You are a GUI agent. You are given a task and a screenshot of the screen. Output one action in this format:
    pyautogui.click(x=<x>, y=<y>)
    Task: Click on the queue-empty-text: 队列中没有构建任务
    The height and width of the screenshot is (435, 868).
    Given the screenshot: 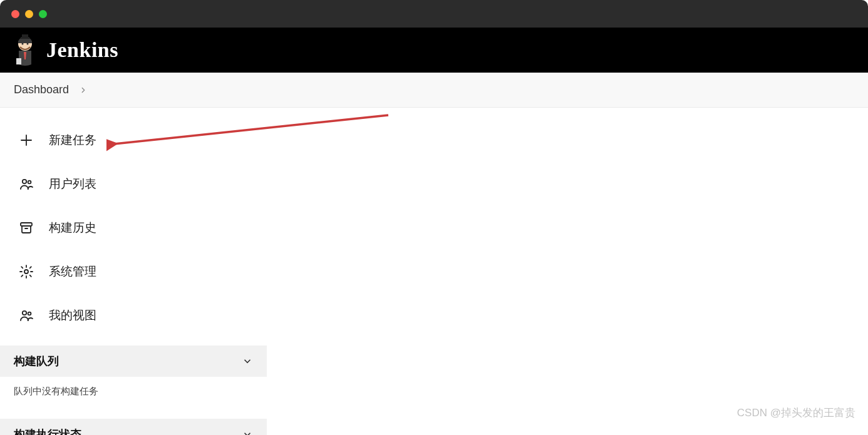 What is the action you would take?
    pyautogui.click(x=56, y=391)
    